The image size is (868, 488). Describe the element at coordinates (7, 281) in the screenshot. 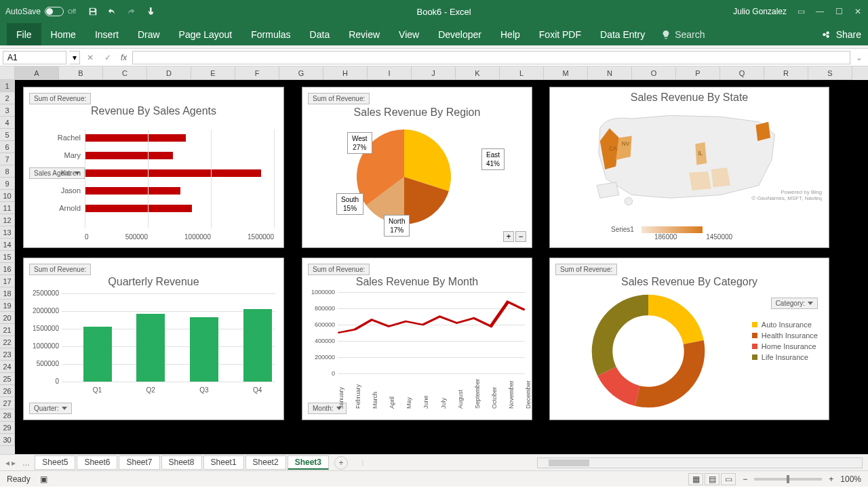

I see `row-header: 17` at that location.